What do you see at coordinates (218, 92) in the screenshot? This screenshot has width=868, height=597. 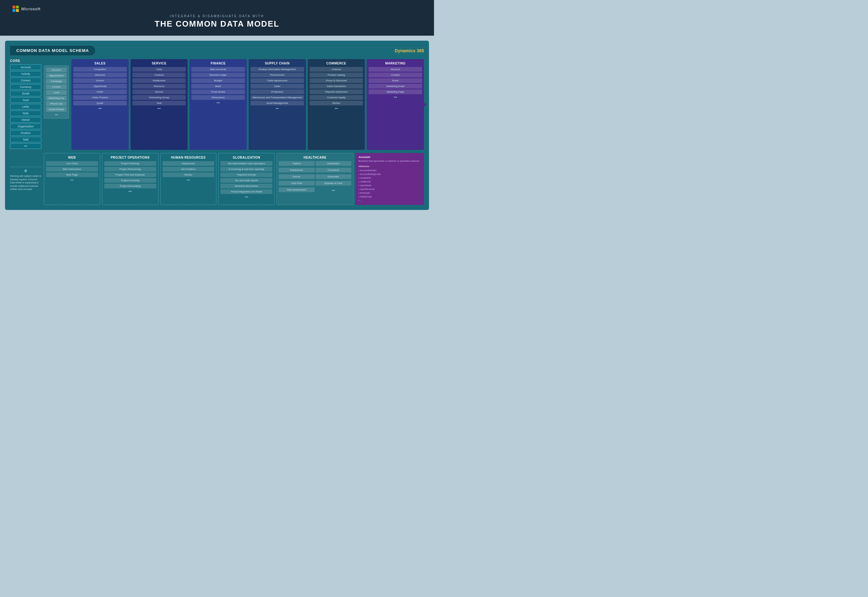 I see `module-item: Fixed assets` at bounding box center [218, 92].